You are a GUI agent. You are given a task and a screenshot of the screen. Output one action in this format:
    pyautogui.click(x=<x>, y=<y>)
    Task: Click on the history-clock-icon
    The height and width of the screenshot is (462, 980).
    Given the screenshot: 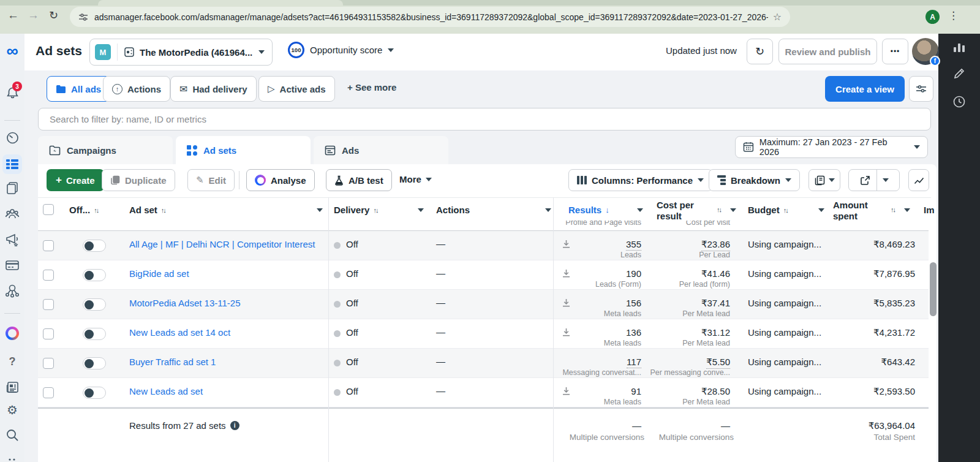 What is the action you would take?
    pyautogui.click(x=959, y=102)
    